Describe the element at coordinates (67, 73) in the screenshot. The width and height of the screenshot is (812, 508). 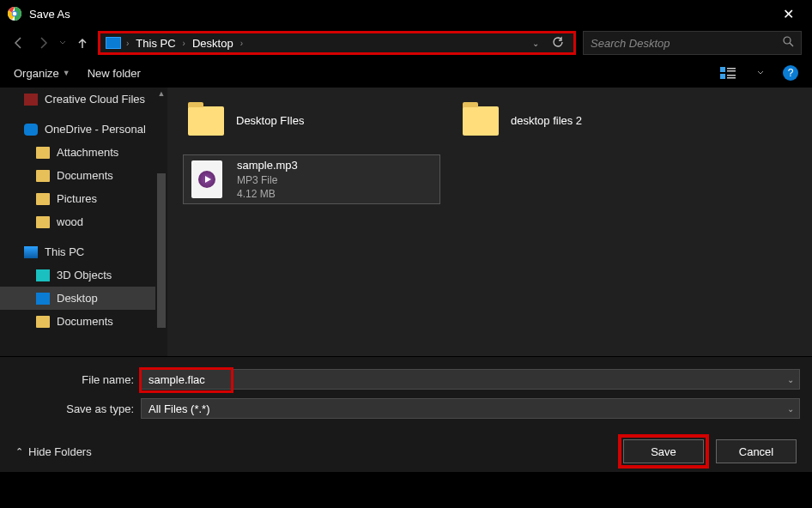
I see `chevron-down-icon: ▼` at that location.